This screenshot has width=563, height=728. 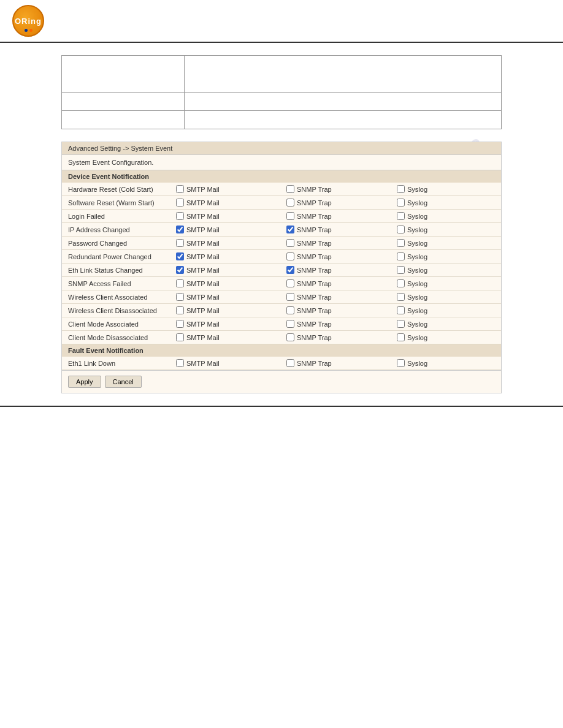 What do you see at coordinates (282, 216) in the screenshot?
I see `table-row: Login FailedSMTP MailSNMP TrapSyslog` at bounding box center [282, 216].